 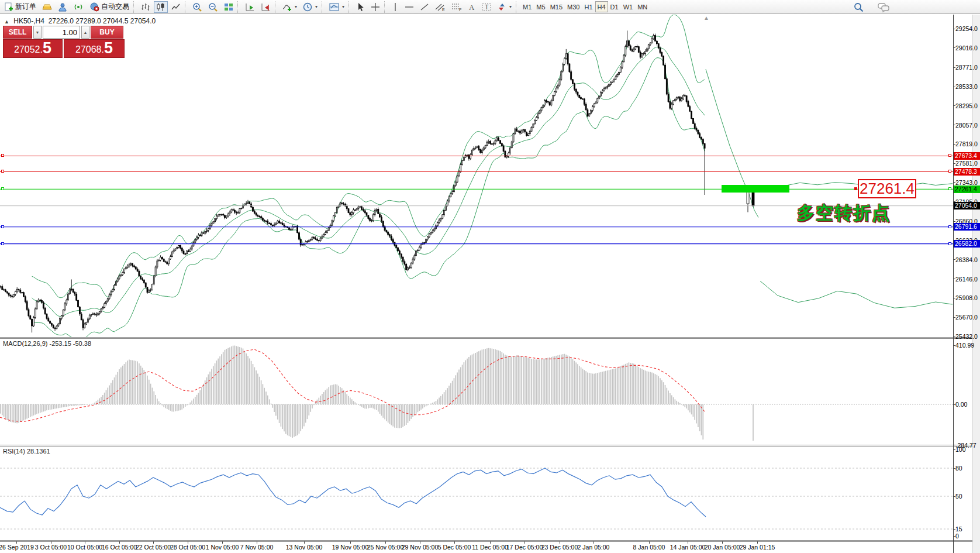 What do you see at coordinates (573, 7) in the screenshot?
I see `tf-button-M30: M30` at bounding box center [573, 7].